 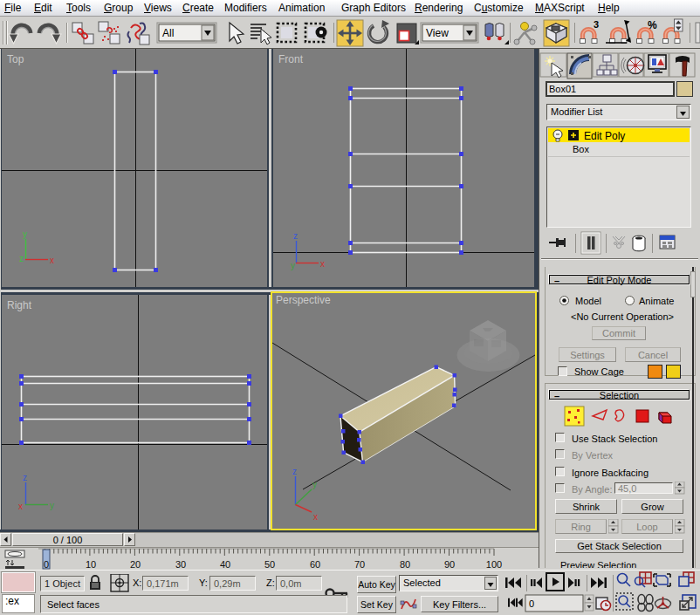 What do you see at coordinates (450, 564) in the screenshot?
I see `svg-text: 90` at bounding box center [450, 564].